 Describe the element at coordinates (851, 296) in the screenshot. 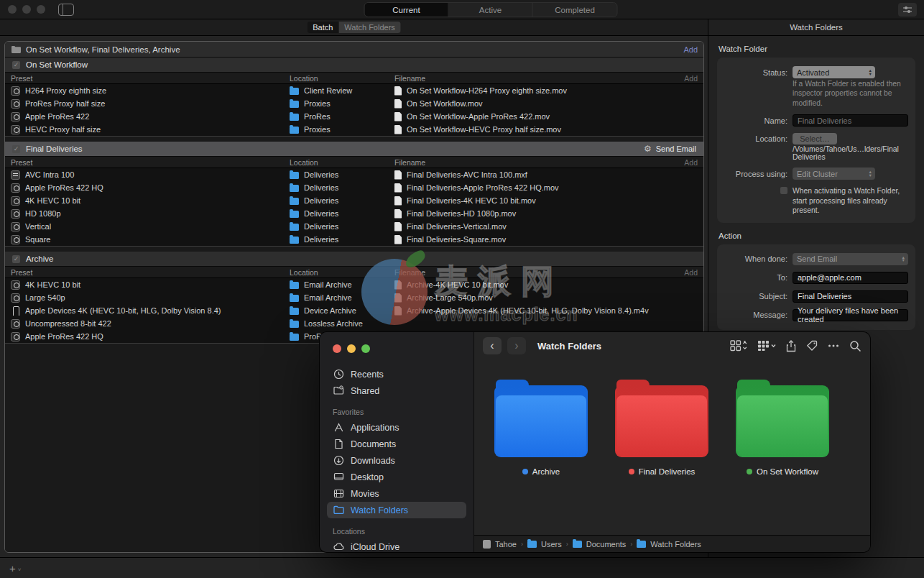

I see `subject-field: Final Deliveries` at that location.